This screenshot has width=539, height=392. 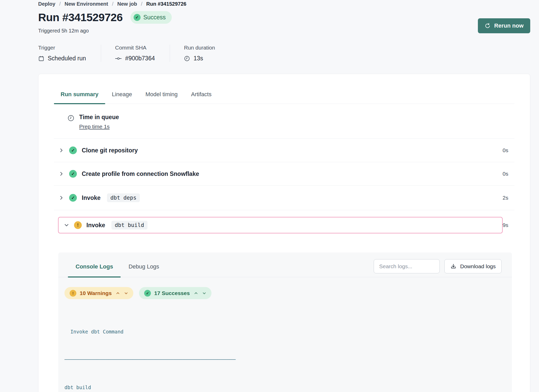 What do you see at coordinates (151, 18) in the screenshot?
I see `status-badge: ✓ Success` at bounding box center [151, 18].